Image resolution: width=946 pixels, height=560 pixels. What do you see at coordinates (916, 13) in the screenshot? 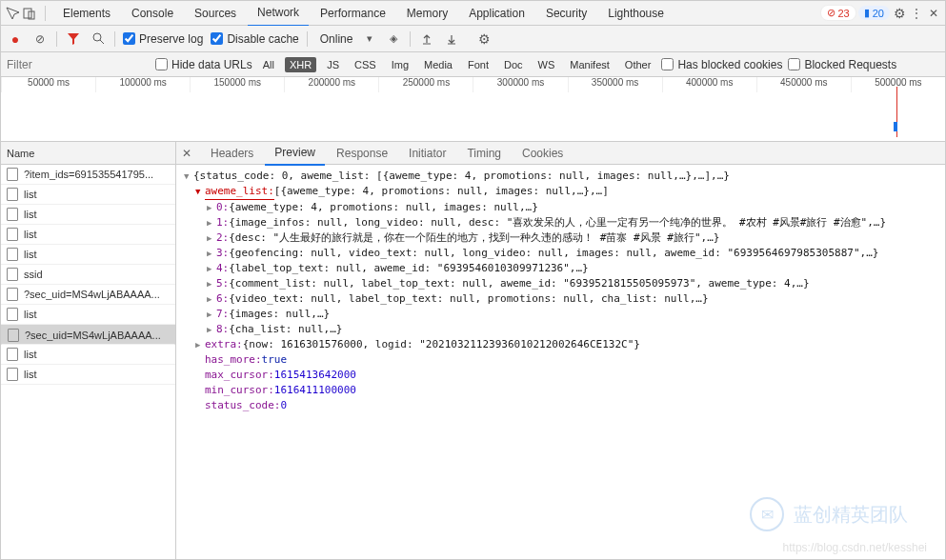
I see `more-icon: ⋮` at bounding box center [916, 13].